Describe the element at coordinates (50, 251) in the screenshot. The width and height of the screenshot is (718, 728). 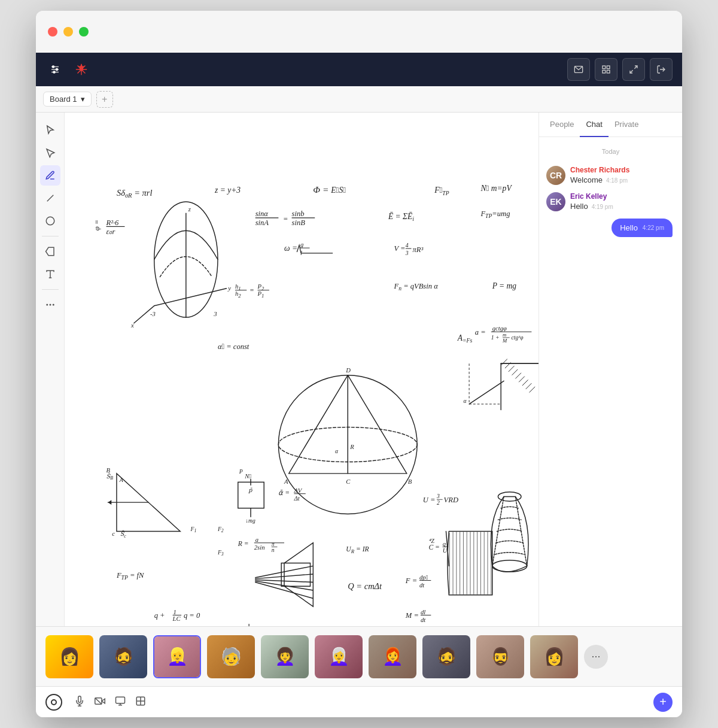
I see `eraser-tool-button` at that location.